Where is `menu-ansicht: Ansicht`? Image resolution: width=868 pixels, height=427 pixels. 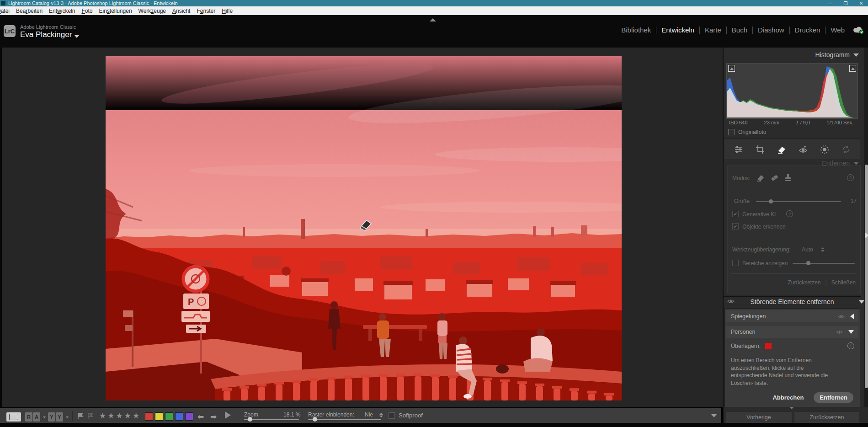
menu-ansicht: Ansicht is located at coordinates (181, 11).